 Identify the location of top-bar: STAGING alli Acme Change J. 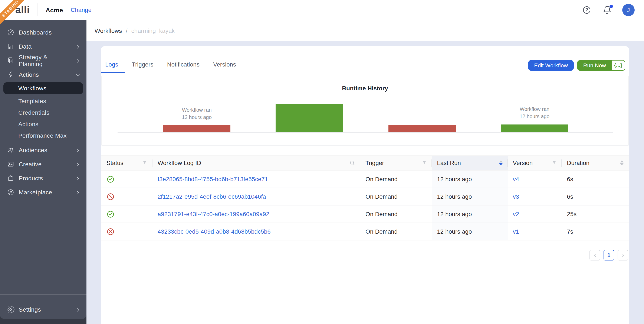
(322, 10).